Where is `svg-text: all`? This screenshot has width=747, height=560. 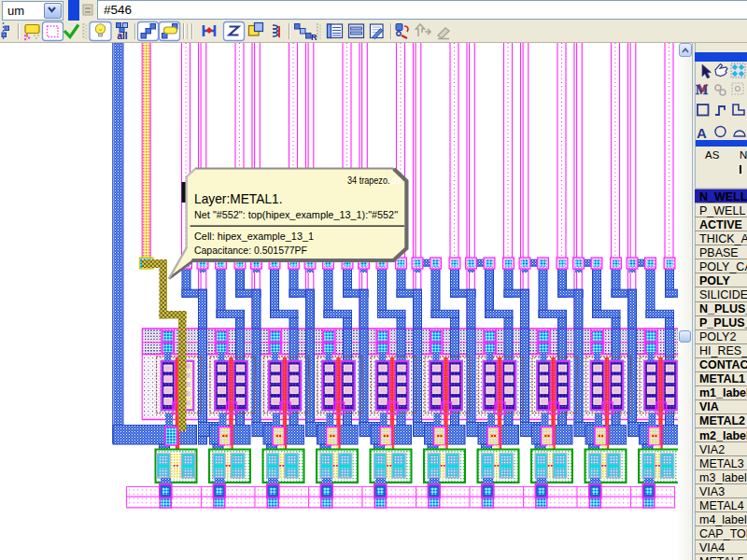 svg-text: all is located at coordinates (121, 35).